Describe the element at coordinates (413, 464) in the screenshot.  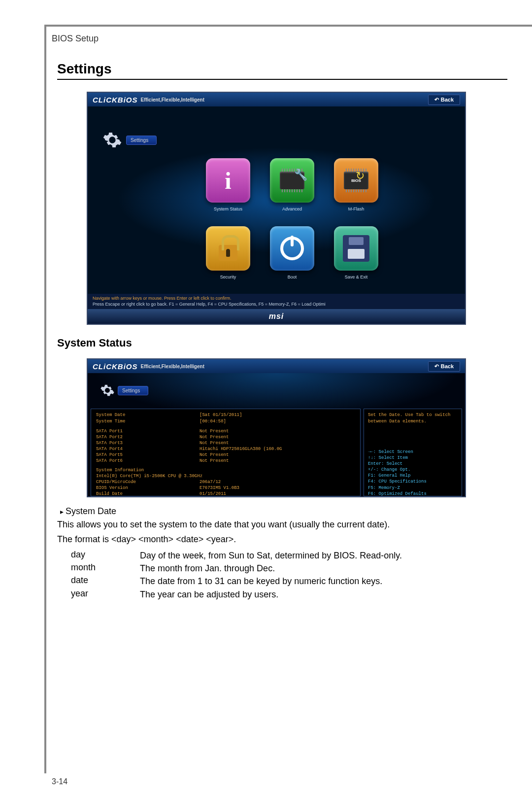
I see `key-hint: Enter: Select` at that location.